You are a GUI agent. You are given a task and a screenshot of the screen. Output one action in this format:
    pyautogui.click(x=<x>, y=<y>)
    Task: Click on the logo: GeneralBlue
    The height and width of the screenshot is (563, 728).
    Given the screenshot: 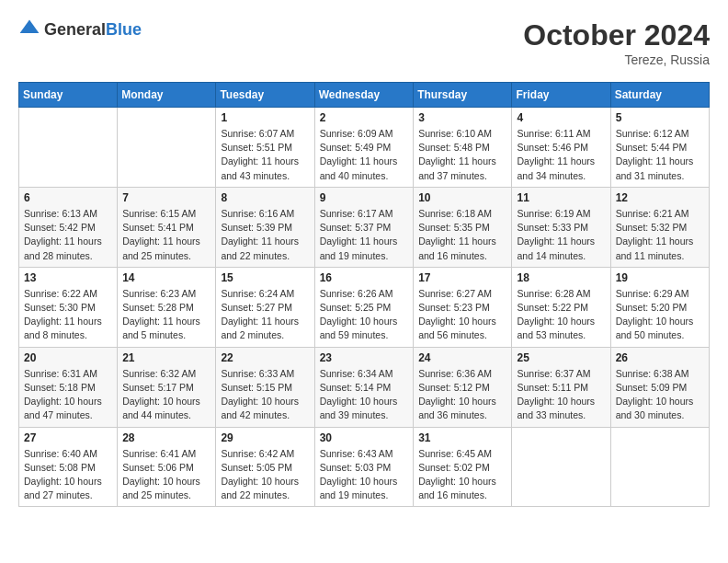 What is the action you would take?
    pyautogui.click(x=80, y=29)
    